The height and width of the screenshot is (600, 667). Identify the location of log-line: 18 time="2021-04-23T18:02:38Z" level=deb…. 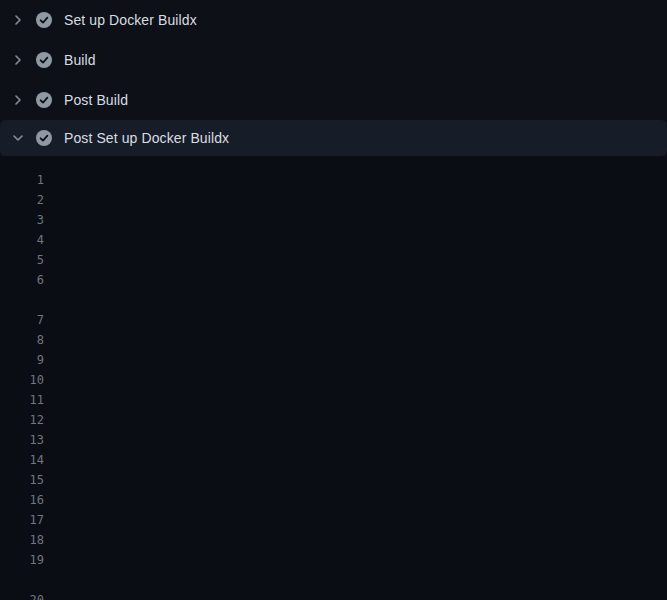
(334, 540).